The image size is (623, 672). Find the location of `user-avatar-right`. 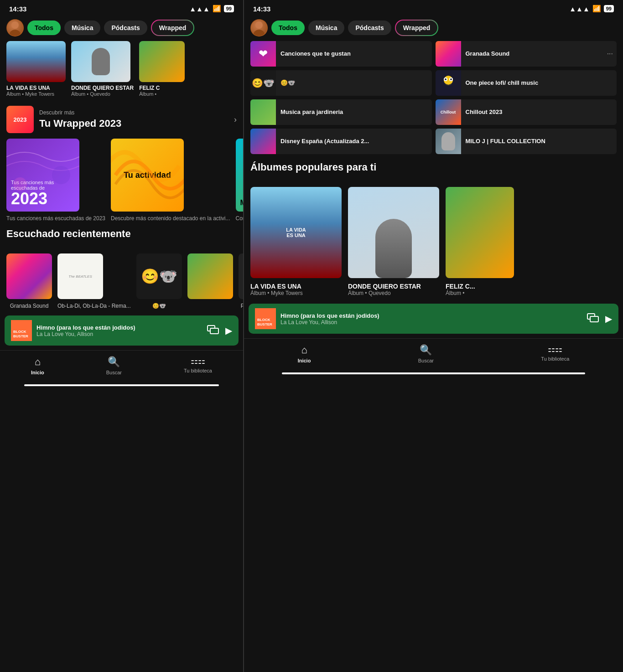

user-avatar-right is located at coordinates (259, 28).